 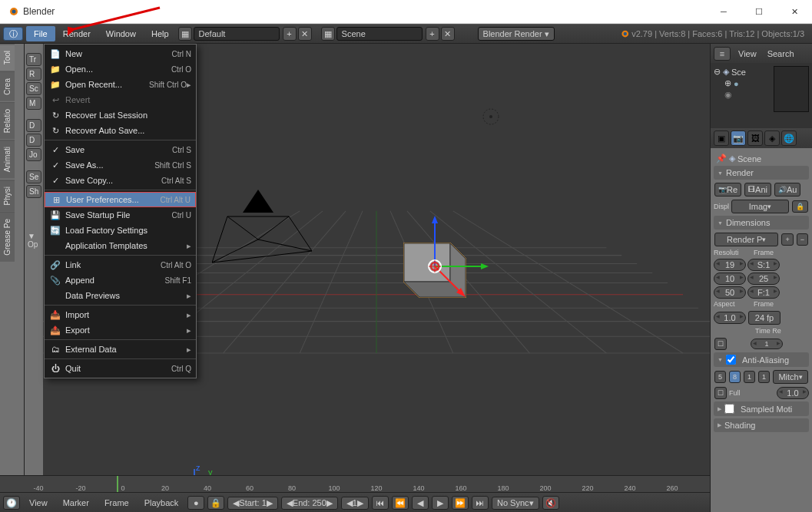 I want to click on outliner-search: Search, so click(x=781, y=54).